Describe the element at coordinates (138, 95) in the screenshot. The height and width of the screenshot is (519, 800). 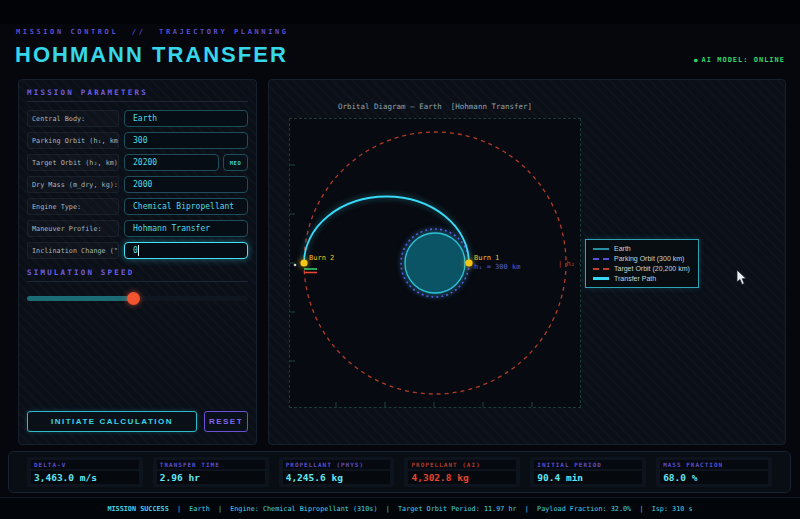
I see `section-mission-parameters: MISSION PARAMETERS` at that location.